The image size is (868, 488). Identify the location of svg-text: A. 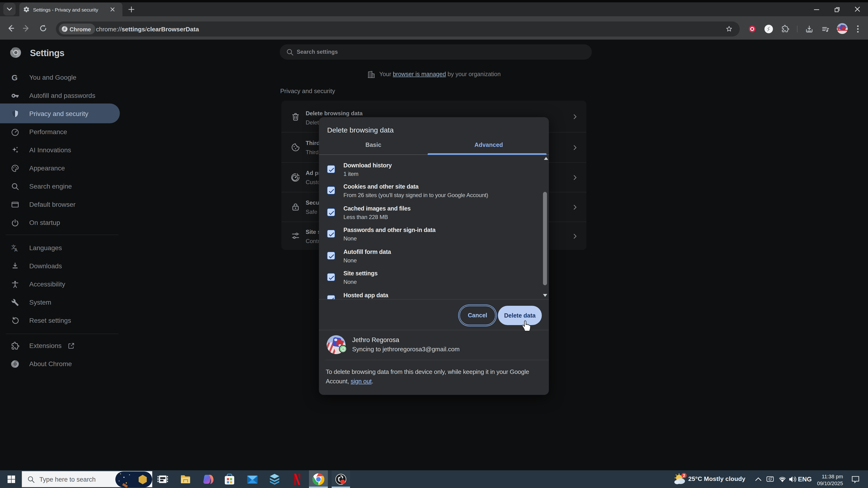
(16, 250).